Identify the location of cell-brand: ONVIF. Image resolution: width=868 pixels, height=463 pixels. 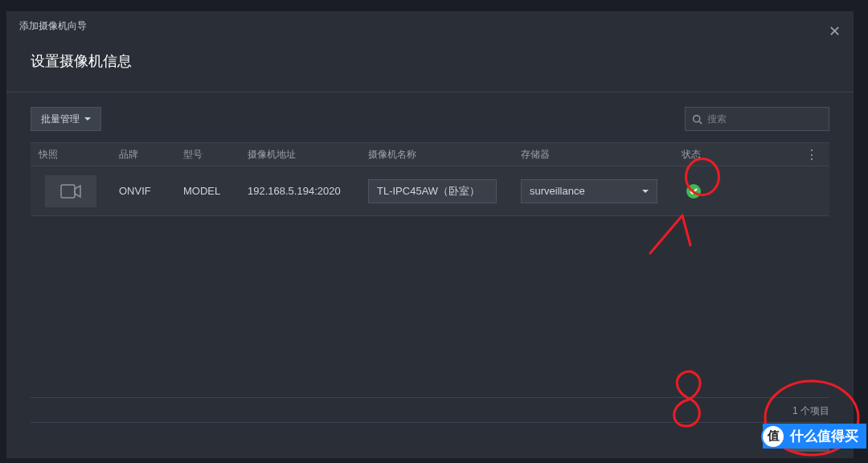
(143, 191).